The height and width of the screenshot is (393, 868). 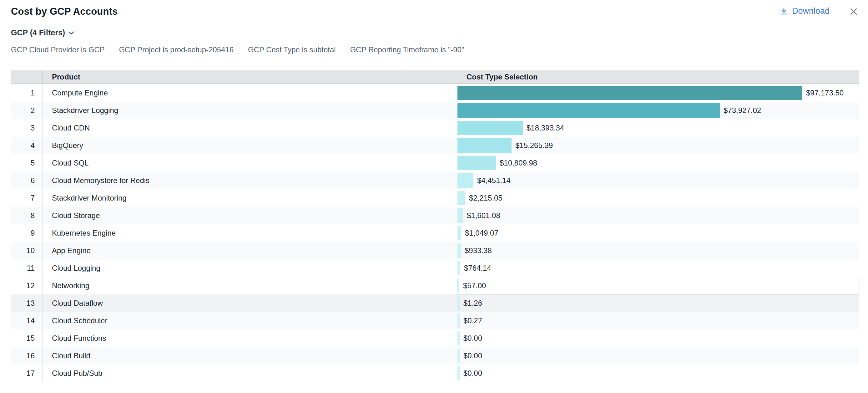 I want to click on row-index: 11, so click(x=26, y=268).